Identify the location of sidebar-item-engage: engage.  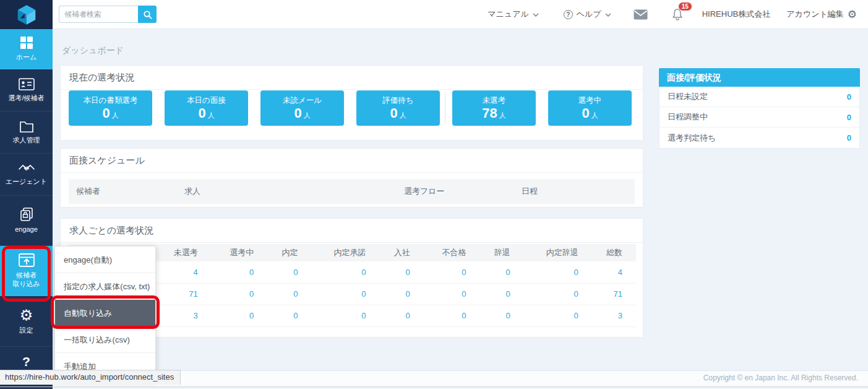
(26, 221).